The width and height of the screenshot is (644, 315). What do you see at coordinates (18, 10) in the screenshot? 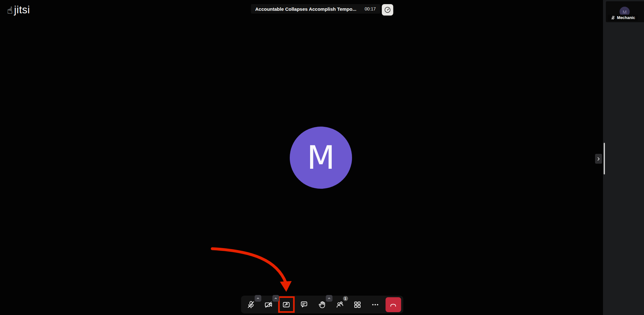
I see `jitsi-logo: ☝ jitsi` at bounding box center [18, 10].